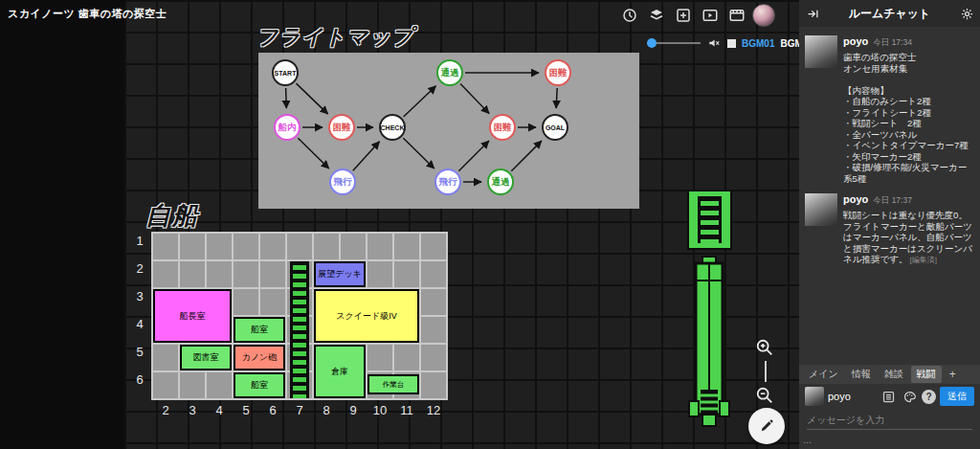  I want to click on gear-icon, so click(967, 13).